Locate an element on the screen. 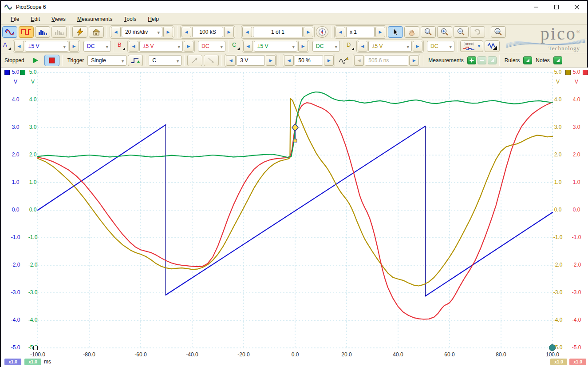 Image resolution: width=588 pixels, height=367 pixels. normal-selection-tool-button is located at coordinates (395, 32).